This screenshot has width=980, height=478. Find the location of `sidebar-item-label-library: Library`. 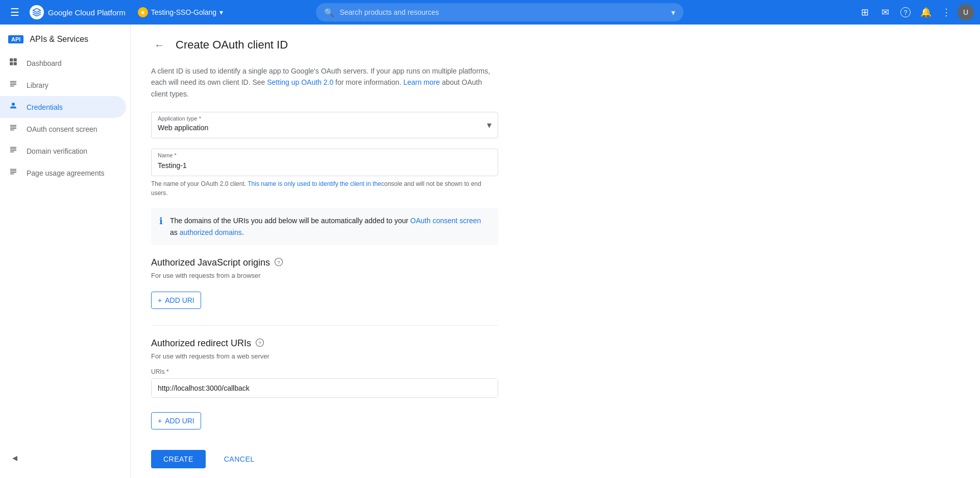

sidebar-item-label-library: Library is located at coordinates (38, 85).